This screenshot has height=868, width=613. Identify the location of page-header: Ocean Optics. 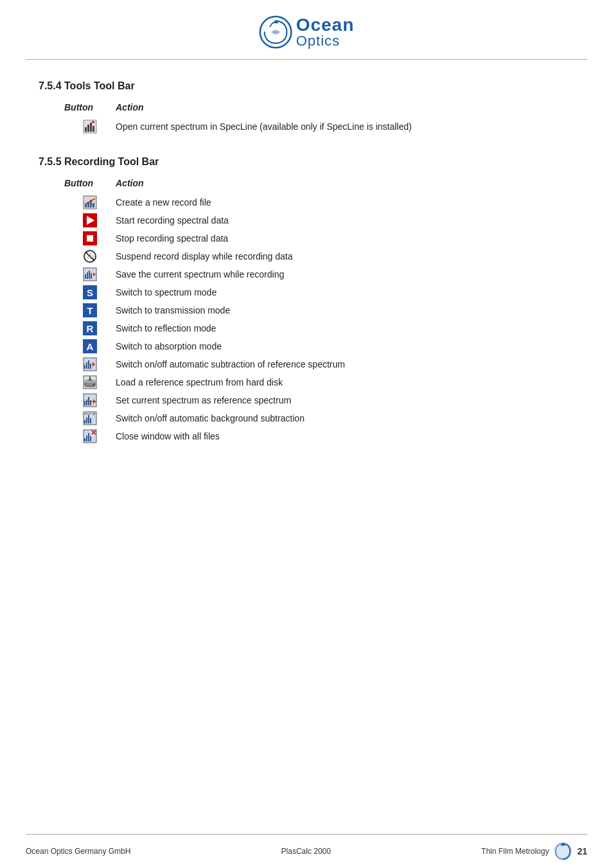
(306, 30).